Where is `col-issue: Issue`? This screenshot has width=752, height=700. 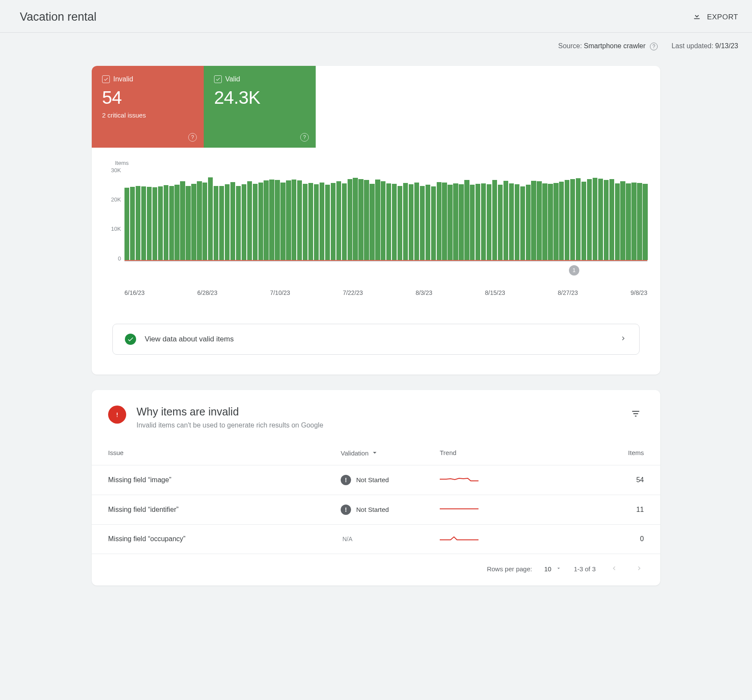 col-issue: Issue is located at coordinates (224, 453).